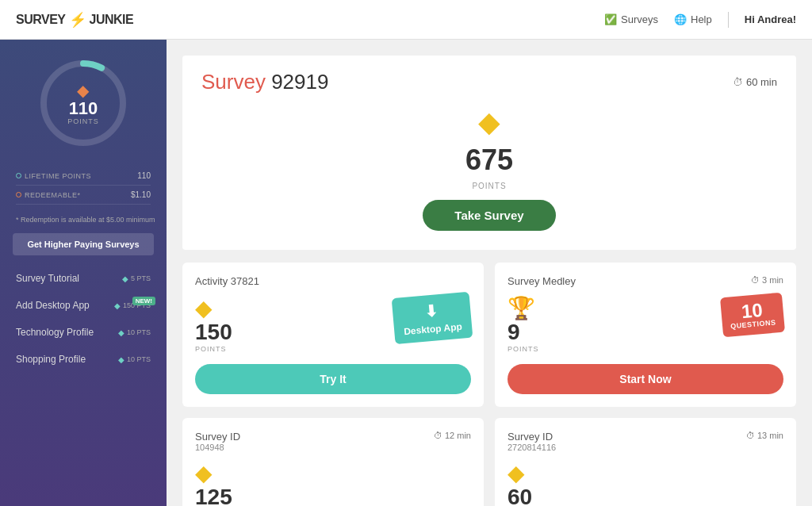 The width and height of the screenshot is (812, 506). I want to click on activity-pts-label: POINTS, so click(214, 349).